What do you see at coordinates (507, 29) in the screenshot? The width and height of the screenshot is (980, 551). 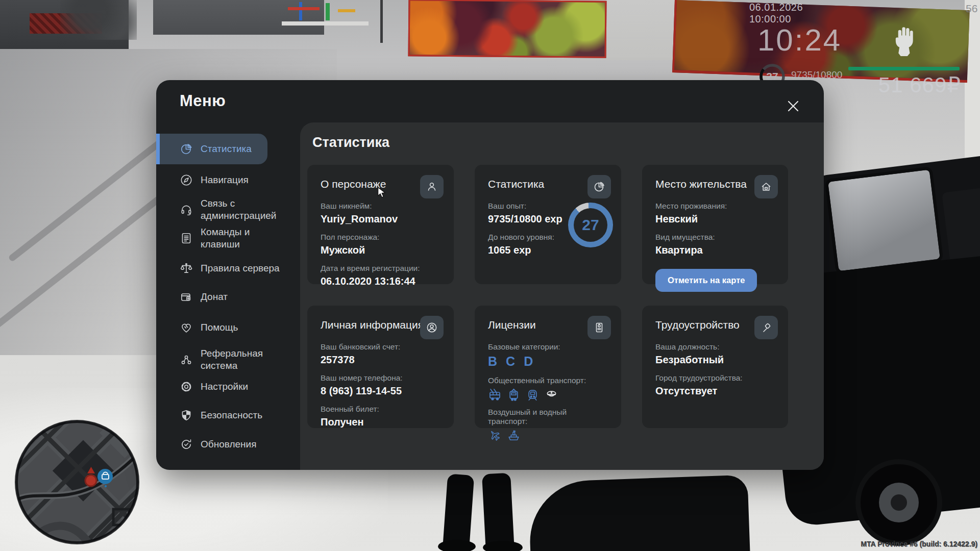 I see `fruit-billboard-left` at bounding box center [507, 29].